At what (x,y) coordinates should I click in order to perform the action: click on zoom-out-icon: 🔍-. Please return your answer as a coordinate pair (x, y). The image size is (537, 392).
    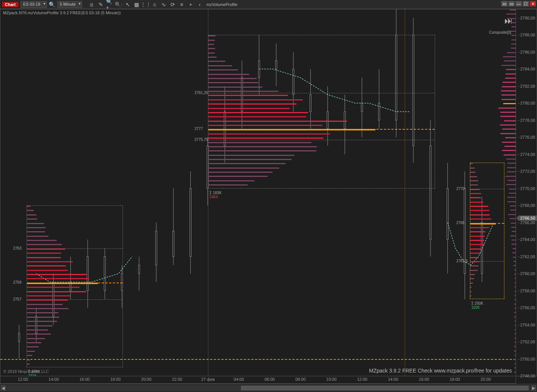
    Looking at the image, I should click on (119, 4).